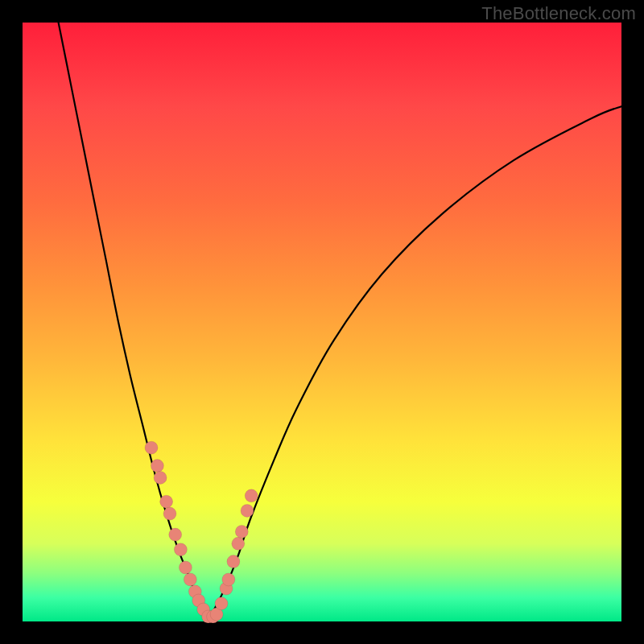 The width and height of the screenshot is (644, 644). What do you see at coordinates (559, 14) in the screenshot?
I see `watermark-text: TheBottleneck.com` at bounding box center [559, 14].